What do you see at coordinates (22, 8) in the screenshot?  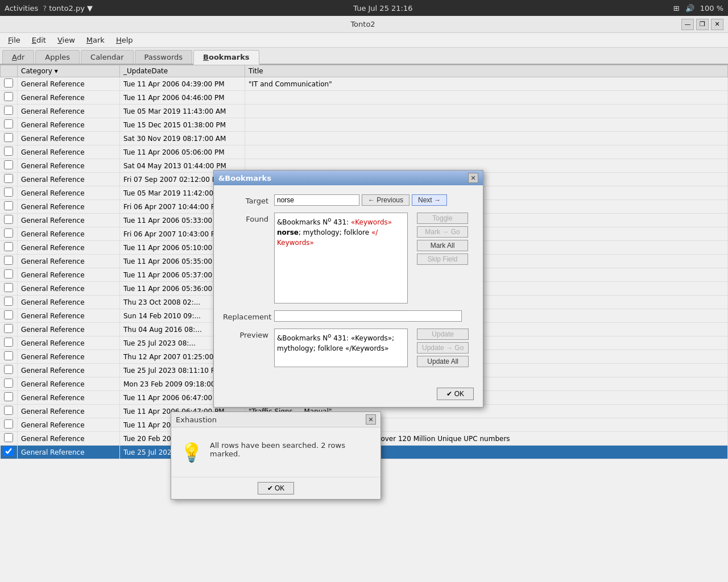 I see `activities-label: Activities` at bounding box center [22, 8].